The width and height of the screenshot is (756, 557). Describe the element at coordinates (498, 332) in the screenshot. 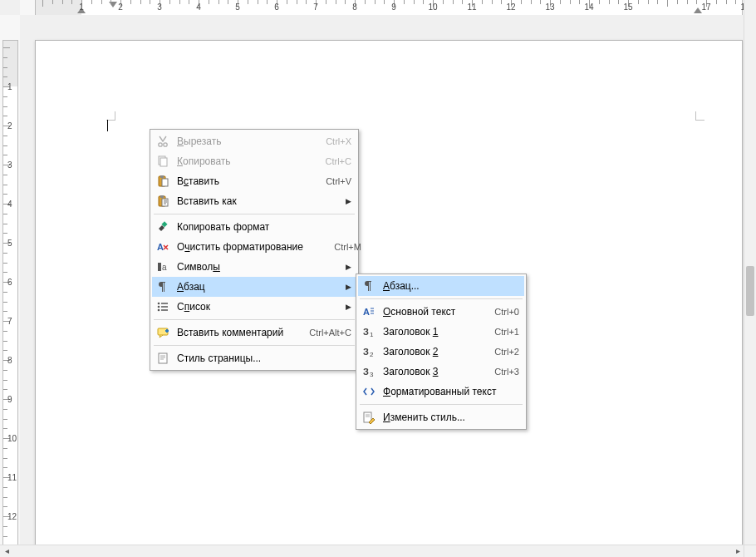

I see `menu-item-shortcut: Ctrl+1` at that location.